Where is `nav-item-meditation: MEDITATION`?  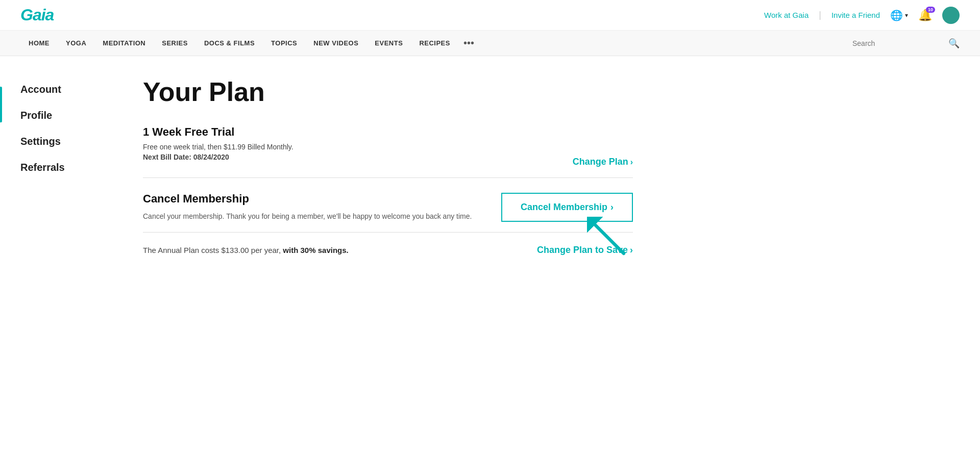
nav-item-meditation: MEDITATION is located at coordinates (124, 43).